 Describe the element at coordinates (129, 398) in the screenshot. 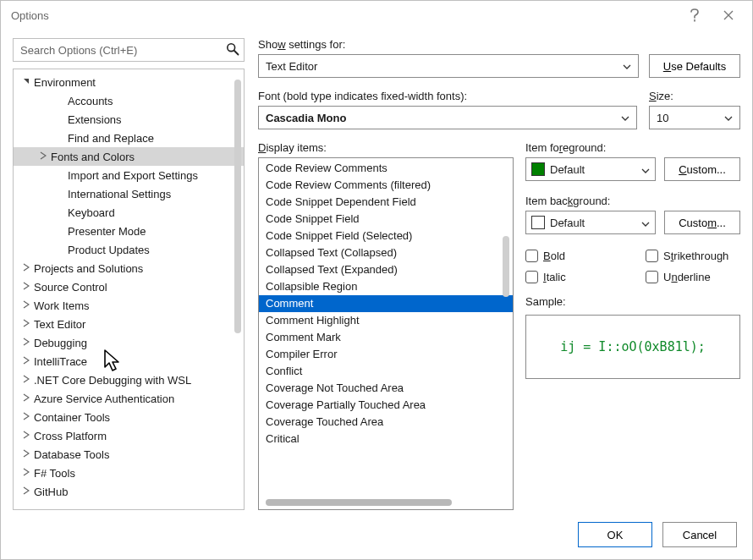

I see `tree-item: Azure Service Authentication` at that location.